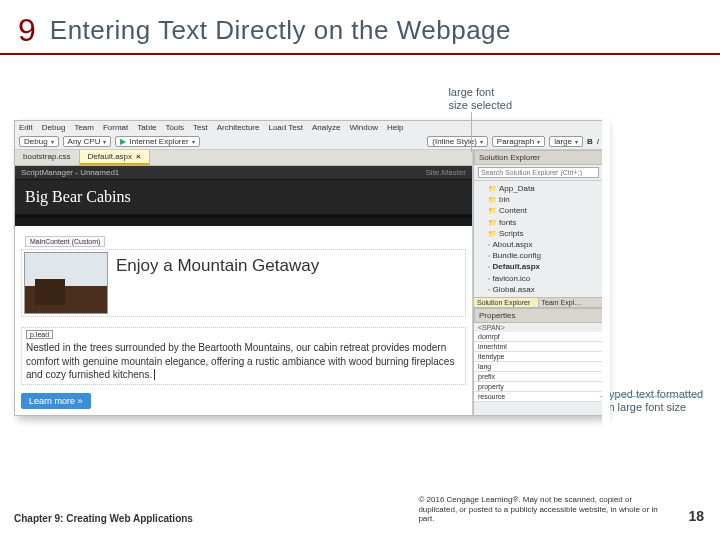 The height and width of the screenshot is (540, 720). What do you see at coordinates (123, 142) in the screenshot?
I see `play-icon: ▶` at bounding box center [123, 142].